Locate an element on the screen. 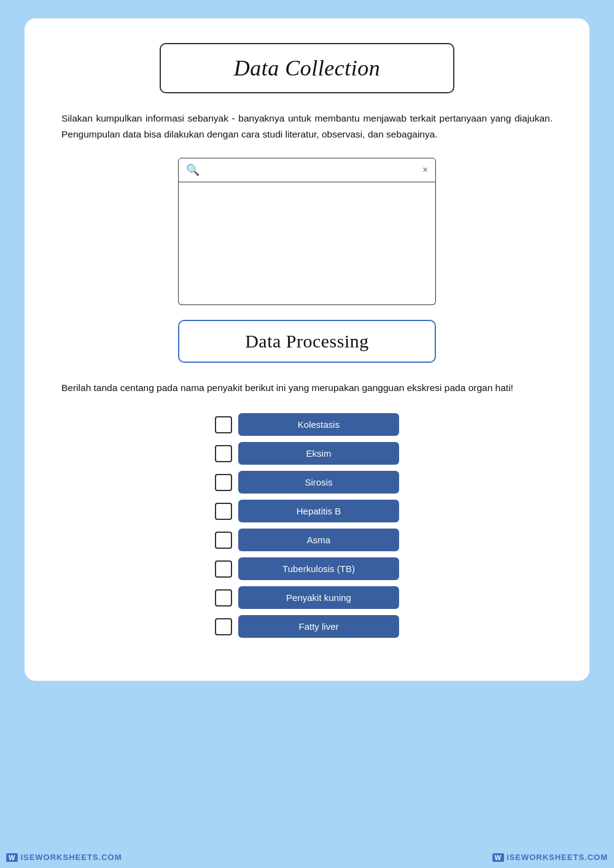 Image resolution: width=614 pixels, height=868 pixels. option-button-6: Penyakit kuning is located at coordinates (319, 598).